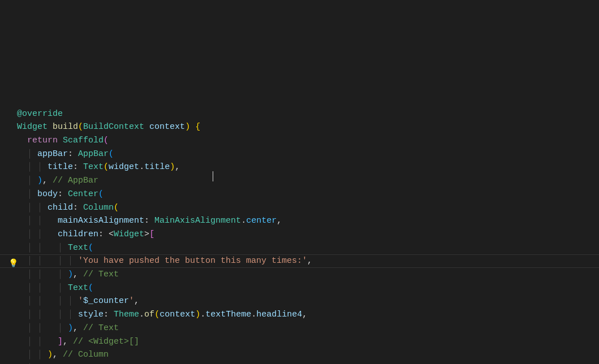 The width and height of the screenshot is (599, 364). Describe the element at coordinates (229, 314) in the screenshot. I see `prop-texttheme: textTheme` at that location.